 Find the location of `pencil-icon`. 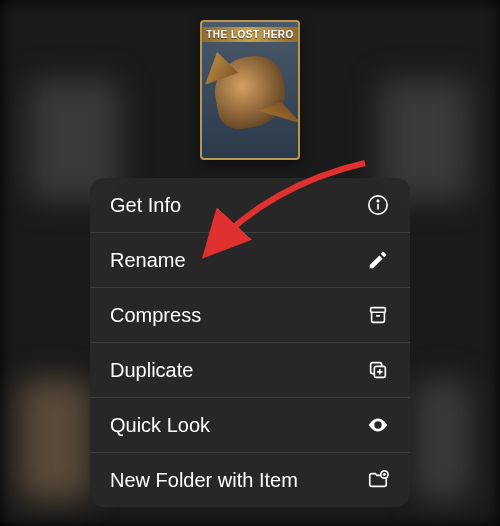

pencil-icon is located at coordinates (378, 260).